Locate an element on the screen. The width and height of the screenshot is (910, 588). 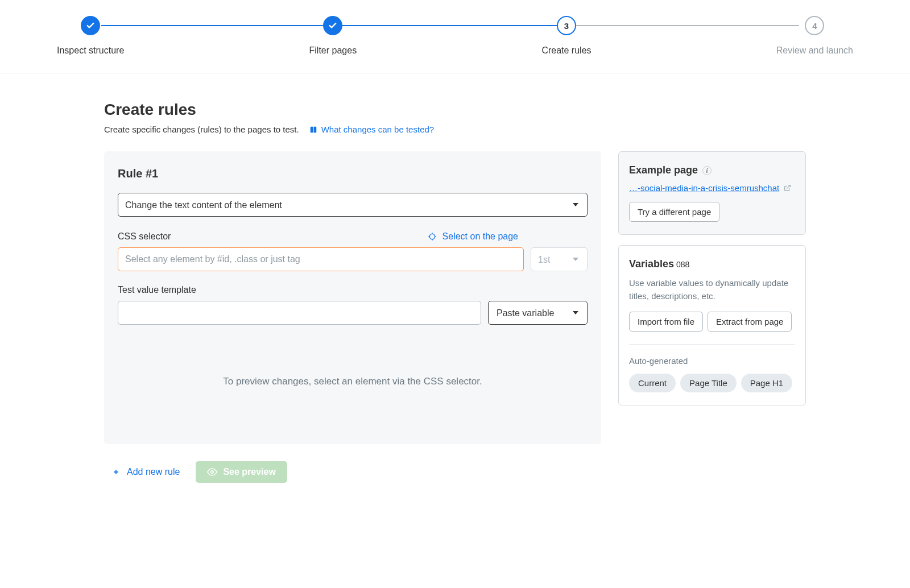
help-link-text: What changes can be tested? is located at coordinates (378, 130).